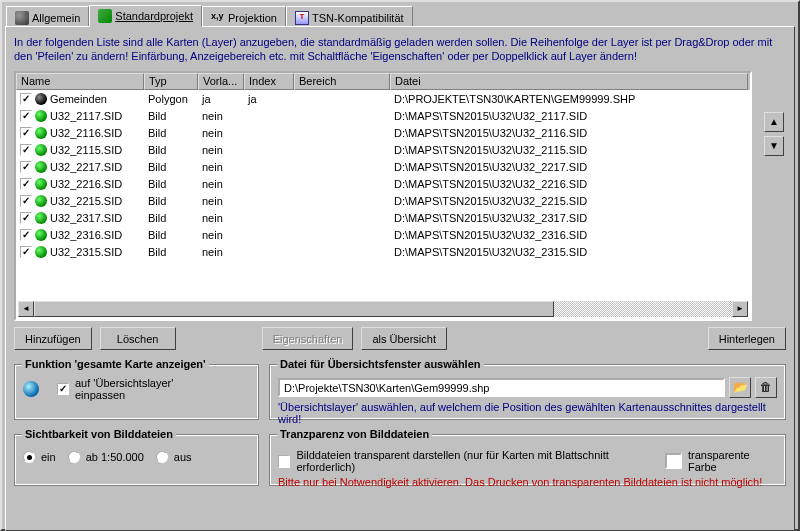 The width and height of the screenshot is (800, 531). Describe the element at coordinates (183, 457) in the screenshot. I see `vis-off-label: aus` at that location.